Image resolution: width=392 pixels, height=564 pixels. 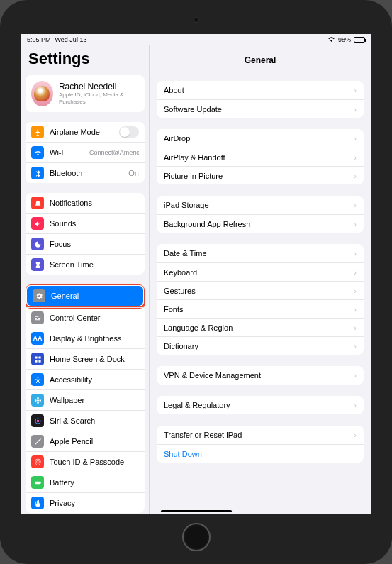 I want to click on bell-icon, so click(x=38, y=203).